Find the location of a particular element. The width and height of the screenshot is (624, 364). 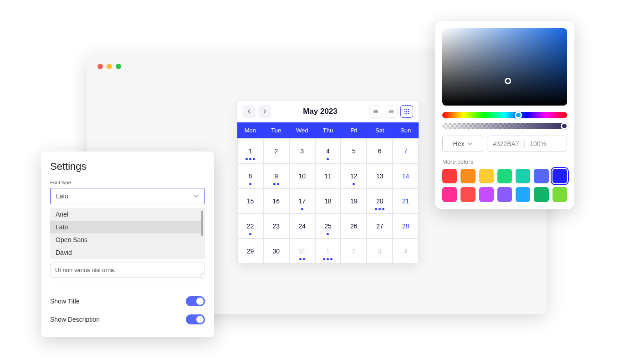

list-bullets-icon is located at coordinates (391, 111).